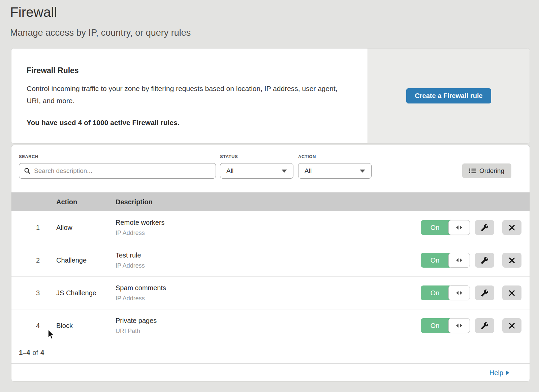 Image resolution: width=539 pixels, height=392 pixels. What do you see at coordinates (449, 96) in the screenshot?
I see `create-rule-pane: Create a Firewall rule` at bounding box center [449, 96].